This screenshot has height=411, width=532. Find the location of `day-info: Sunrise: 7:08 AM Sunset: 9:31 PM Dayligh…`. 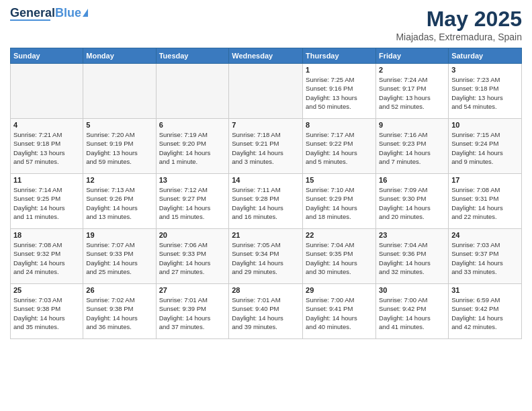

day-info: Sunrise: 7:08 AM Sunset: 9:31 PM Dayligh… is located at coordinates (485, 203).